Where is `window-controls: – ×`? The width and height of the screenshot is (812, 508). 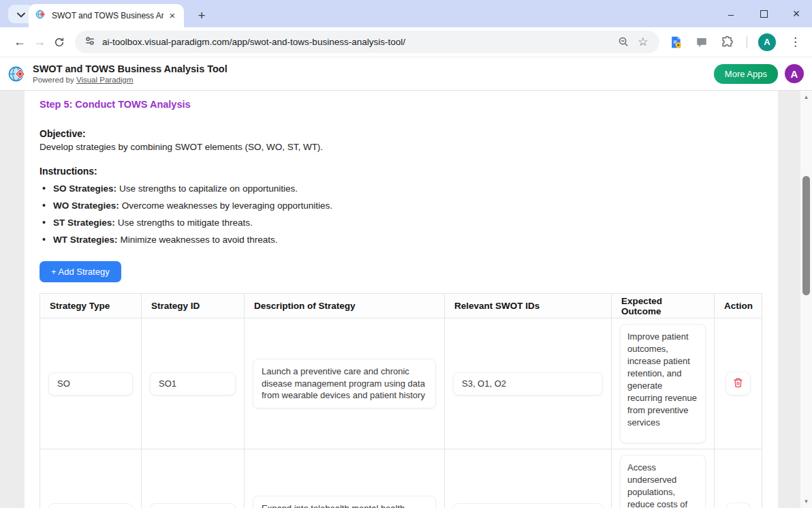 window-controls: – × is located at coordinates (764, 14).